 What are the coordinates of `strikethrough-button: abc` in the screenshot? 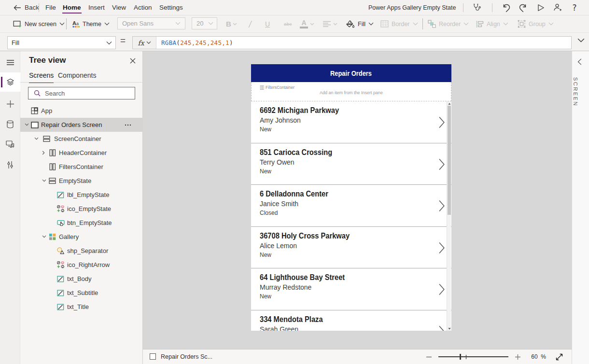 It's located at (288, 24).